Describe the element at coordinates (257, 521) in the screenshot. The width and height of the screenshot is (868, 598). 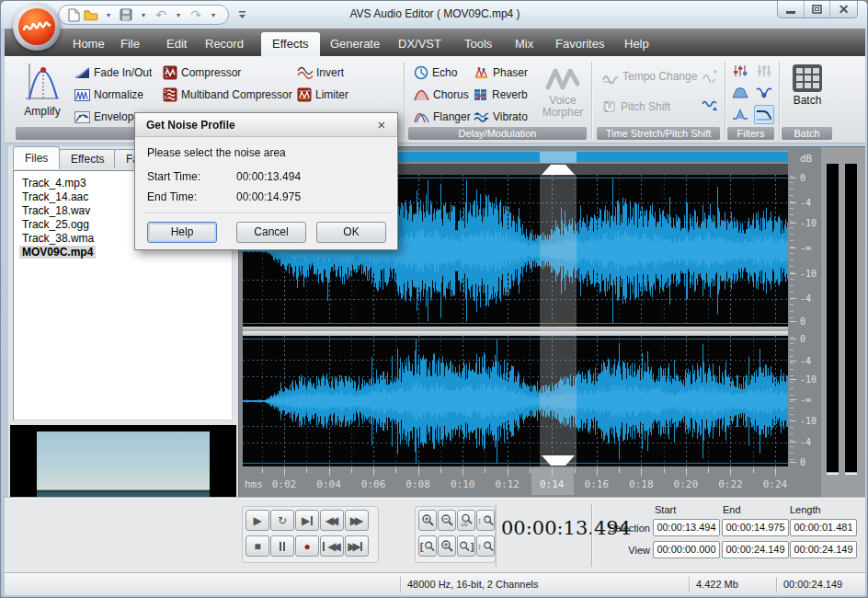
I see `play-button: ▶` at that location.